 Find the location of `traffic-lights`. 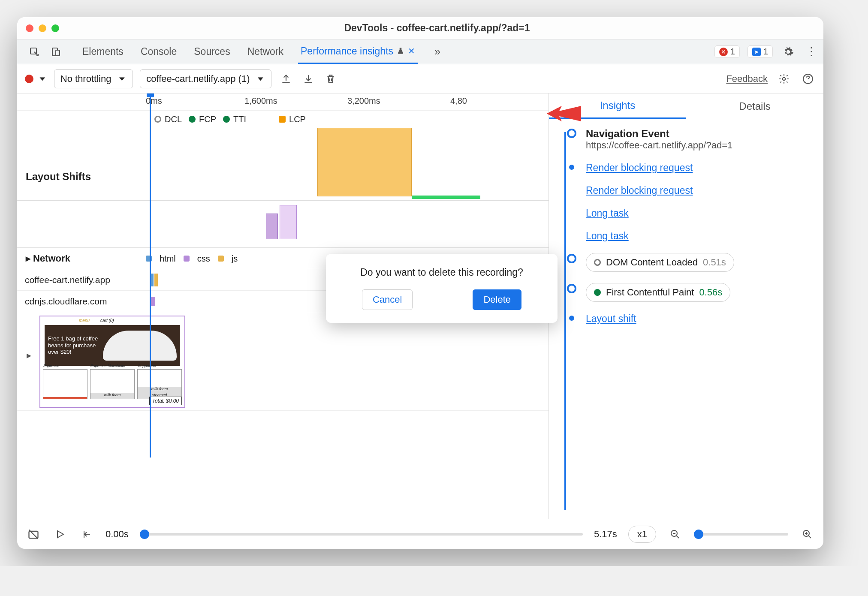

traffic-lights is located at coordinates (42, 28).